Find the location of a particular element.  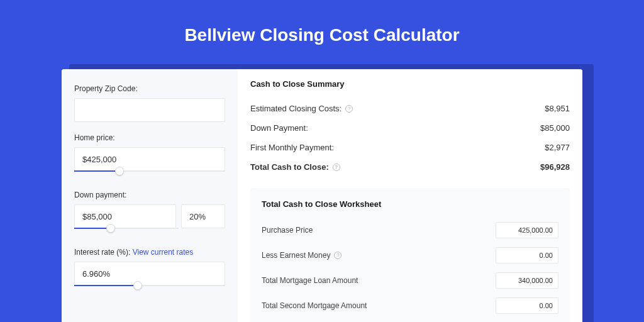

summary-title: Cash to Close Summary is located at coordinates (410, 84).